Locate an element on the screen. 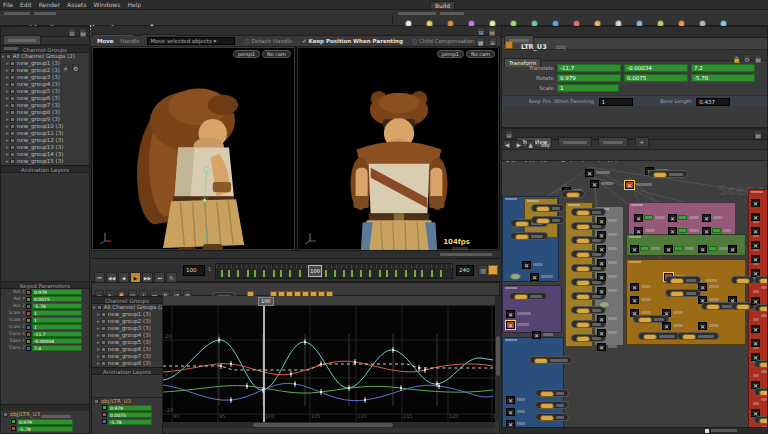 The height and width of the screenshot is (434, 768). menu-render: Render is located at coordinates (50, 4).